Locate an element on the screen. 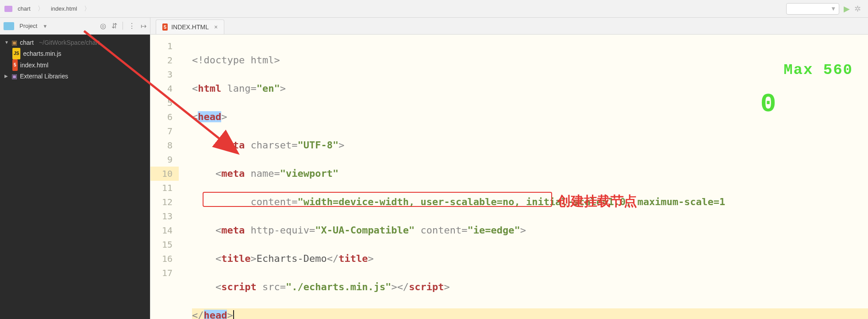 The width and height of the screenshot is (868, 319). project-icon is located at coordinates (9, 26).